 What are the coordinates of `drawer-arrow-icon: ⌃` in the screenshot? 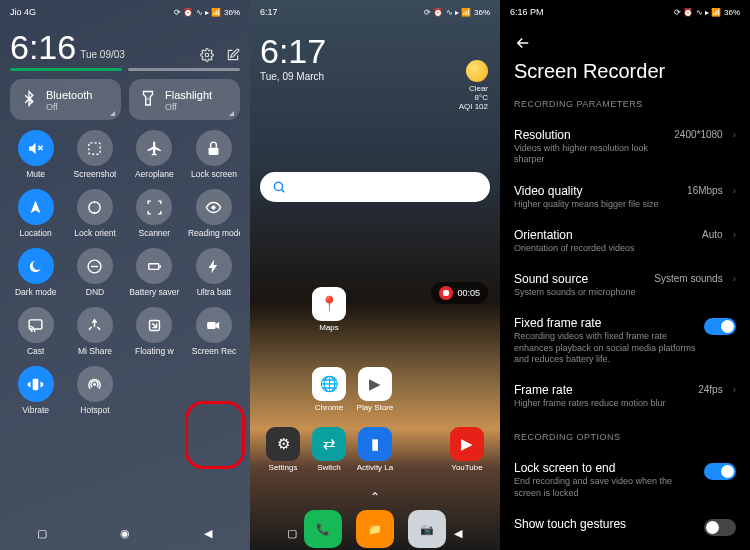 It's located at (375, 497).